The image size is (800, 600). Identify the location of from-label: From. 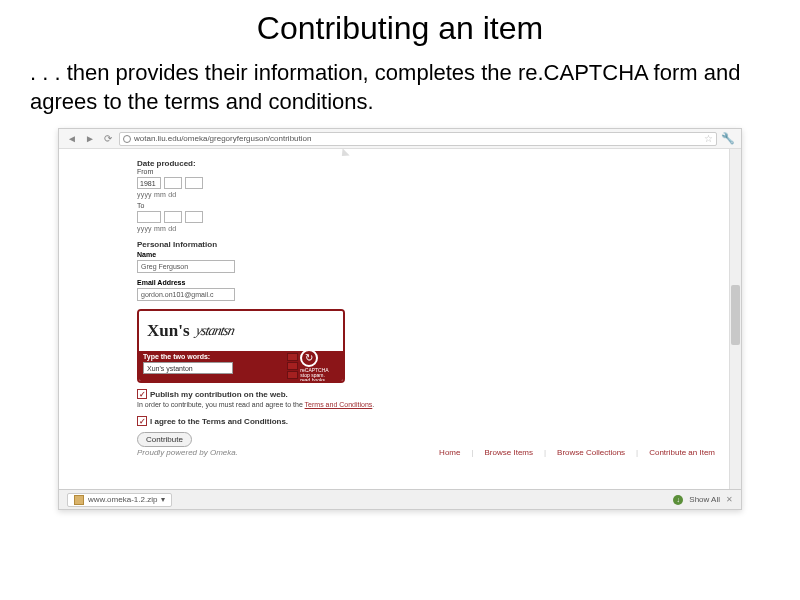
(439, 172).